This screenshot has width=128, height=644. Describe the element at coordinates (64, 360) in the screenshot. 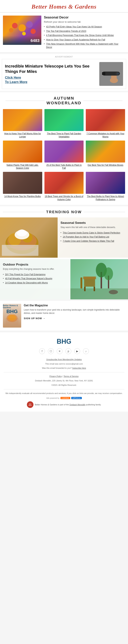

I see `unsubscribe-link: Unsubscribe from Membership Updates` at that location.